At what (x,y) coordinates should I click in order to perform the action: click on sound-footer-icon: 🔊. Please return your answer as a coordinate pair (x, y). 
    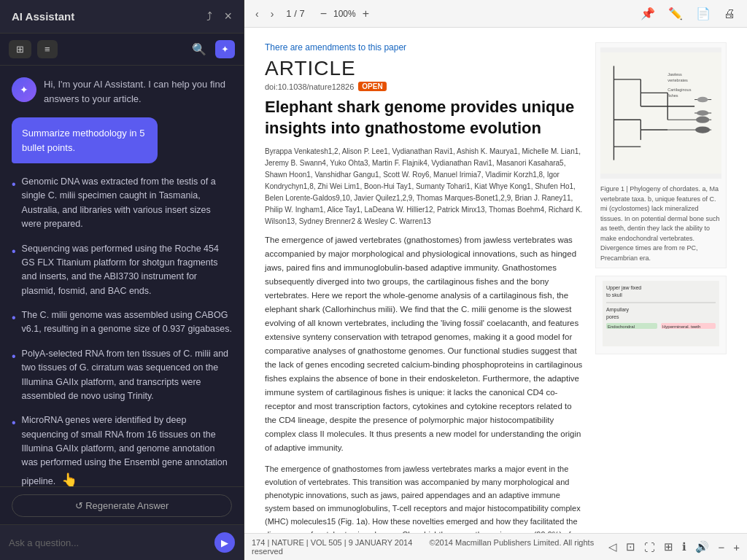
    Looking at the image, I should click on (702, 547).